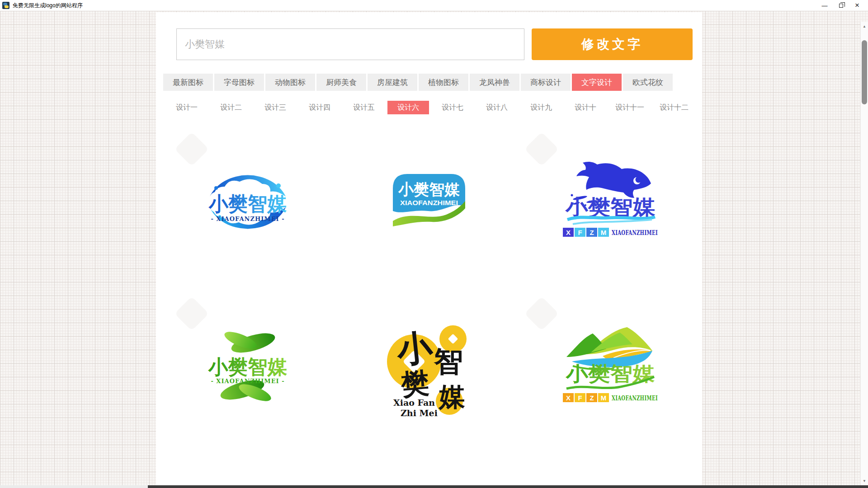 This screenshot has height=488, width=868. I want to click on logo-image-blue-splash: 小樊智媒 - XIAOFANZHIMEI -, so click(248, 202).